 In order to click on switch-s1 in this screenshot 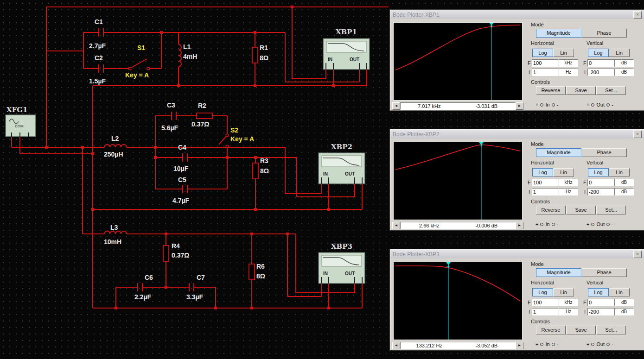, I will do `click(139, 64)`.